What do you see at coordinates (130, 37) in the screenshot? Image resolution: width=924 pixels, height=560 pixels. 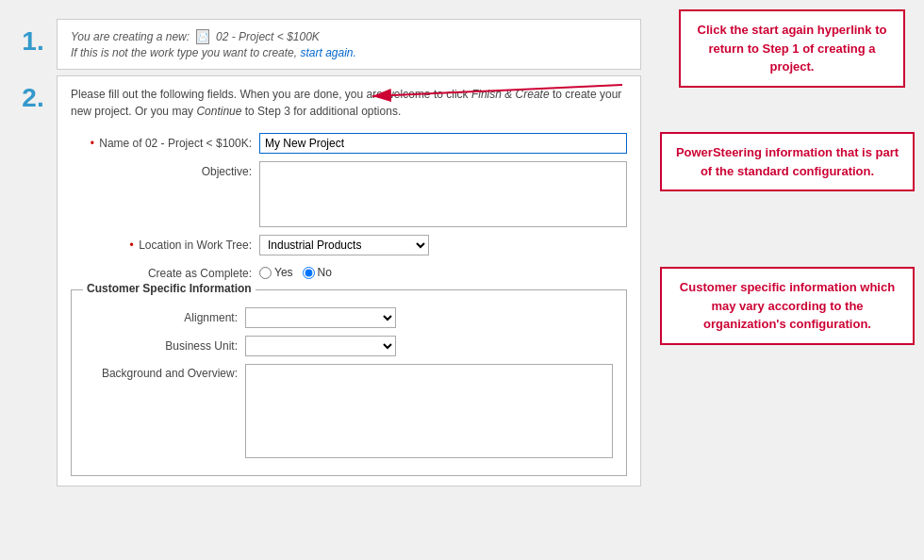 I see `step1-italic: You are creating a new:` at bounding box center [130, 37].